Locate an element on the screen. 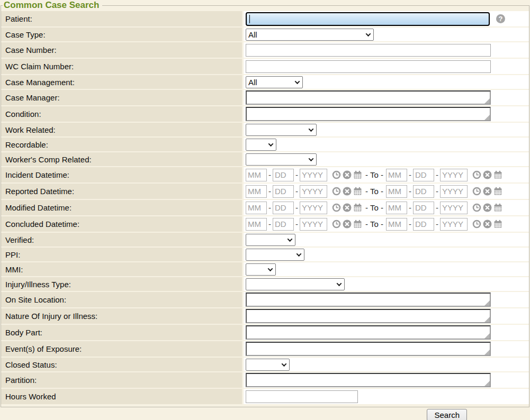  field-label-modified-datetime: Modified Datetime: is located at coordinates (122, 207).